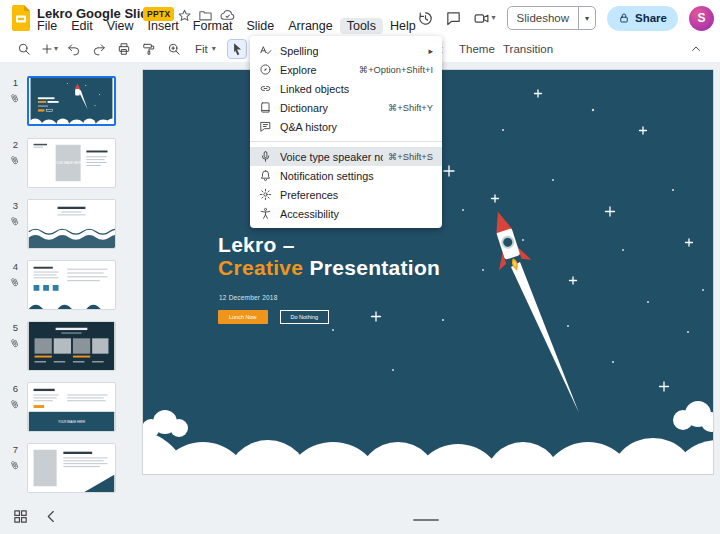 The width and height of the screenshot is (720, 534). What do you see at coordinates (72, 407) in the screenshot?
I see `slide-thumbnail-6: YOUR IMAGE HERE` at bounding box center [72, 407].